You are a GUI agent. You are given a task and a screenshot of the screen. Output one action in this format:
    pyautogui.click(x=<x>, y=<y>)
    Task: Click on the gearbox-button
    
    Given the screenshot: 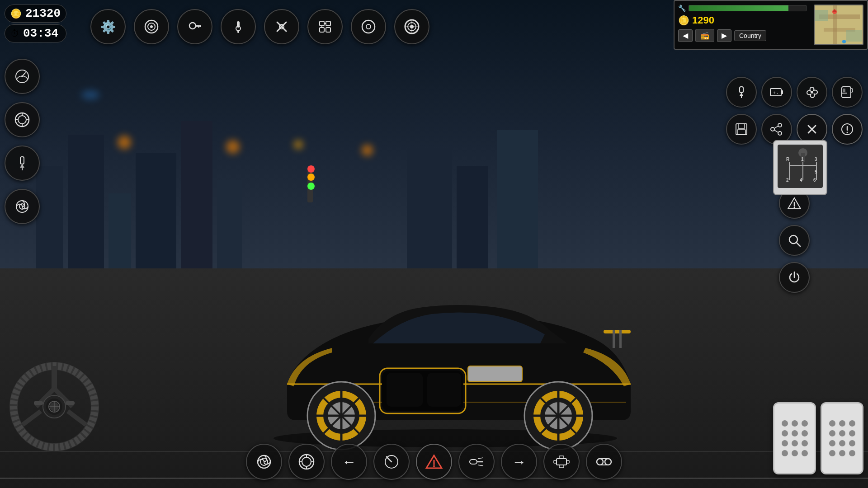 What is the action you would take?
    pyautogui.click(x=325, y=27)
    